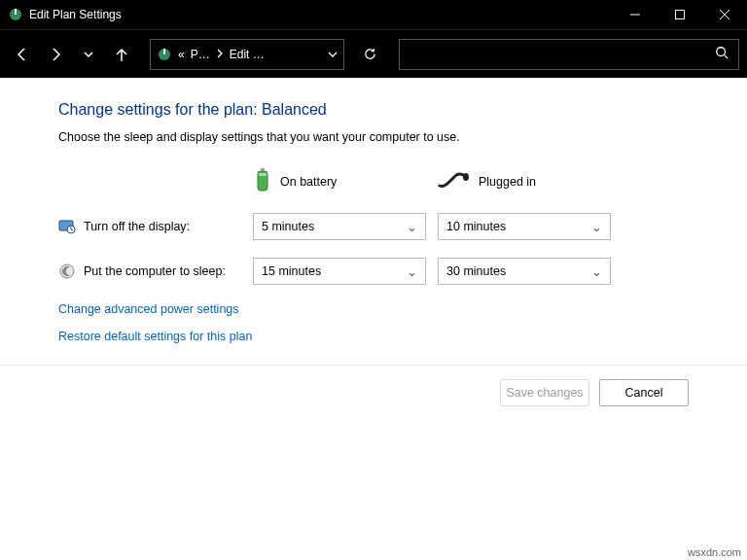 This screenshot has width=747, height=560. Describe the element at coordinates (247, 54) in the screenshot. I see `breadcrumb: « P… Edit …` at that location.